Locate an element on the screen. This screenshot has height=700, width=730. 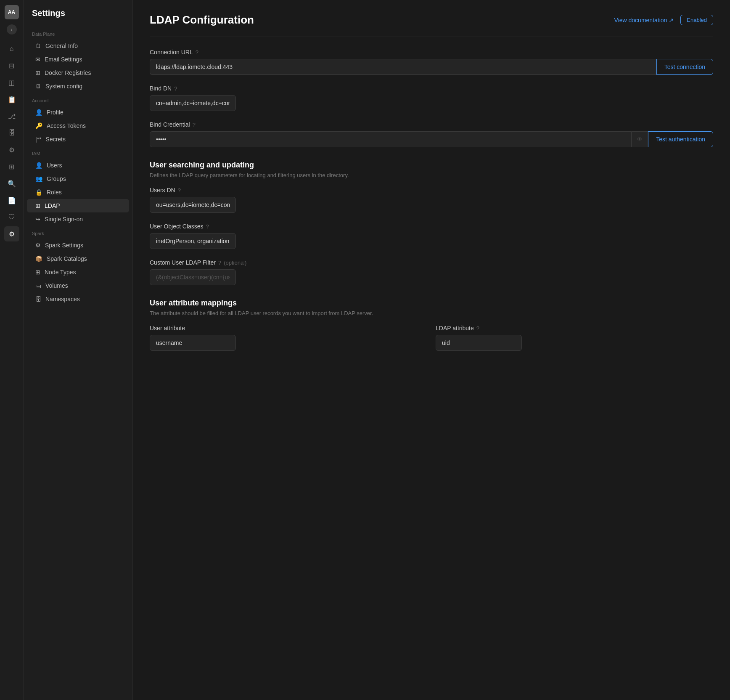
icon-sidebar: AA › ⌂ ⊟ ◫ 📋 ⎇ 🗄 ⚙ ⊞ 🔍 📄 🛡 ⚙ is located at coordinates (12, 350).